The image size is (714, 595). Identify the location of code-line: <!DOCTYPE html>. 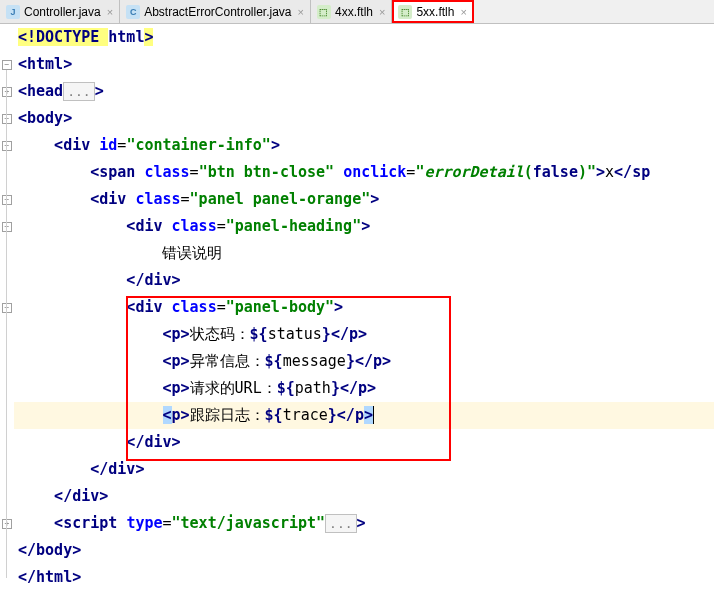
(364, 38).